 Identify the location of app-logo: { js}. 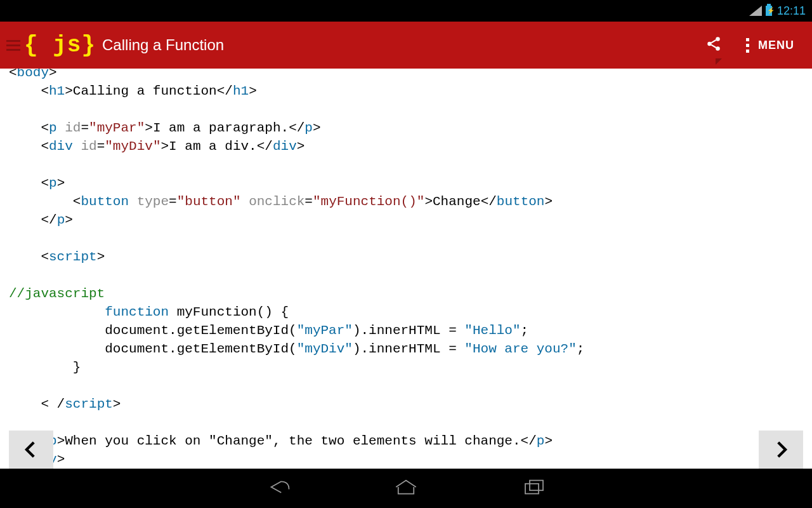
(60, 46).